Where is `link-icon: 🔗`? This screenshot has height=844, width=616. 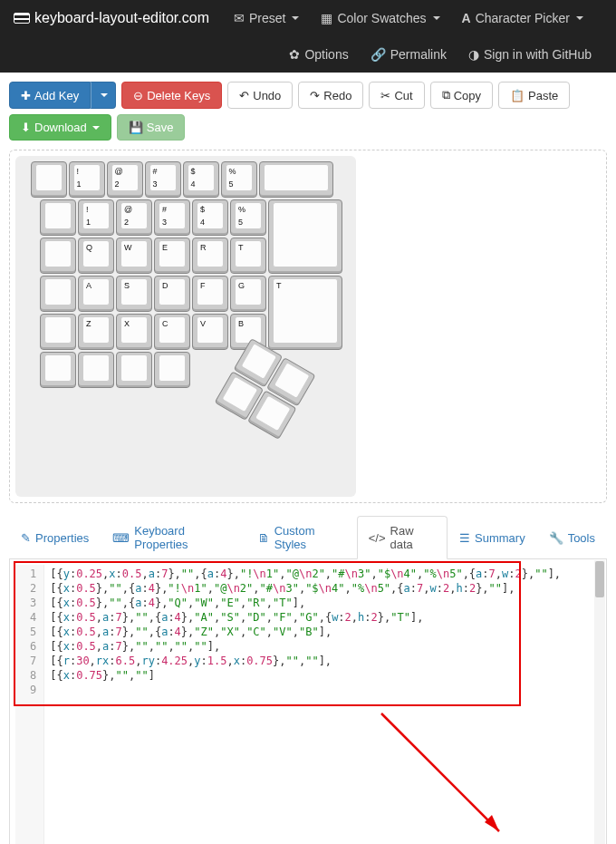
link-icon: 🔗 is located at coordinates (379, 54).